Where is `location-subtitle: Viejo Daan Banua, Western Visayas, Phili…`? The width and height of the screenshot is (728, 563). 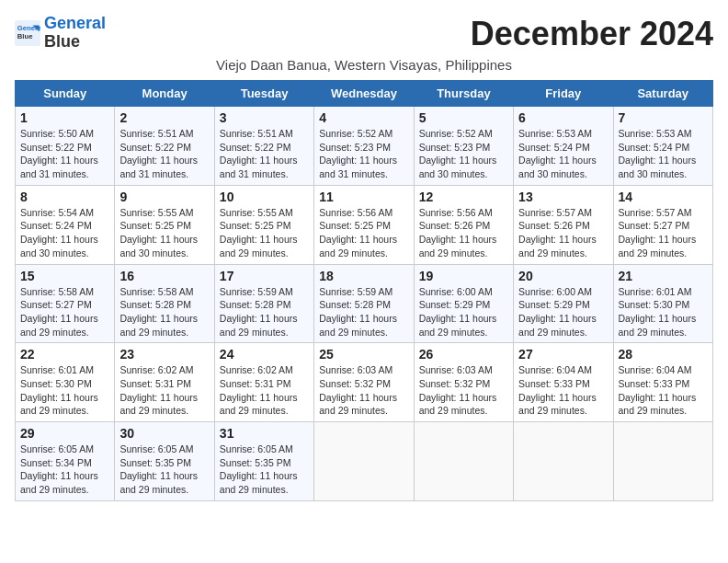
location-subtitle: Viejo Daan Banua, Western Visayas, Phili… is located at coordinates (364, 64).